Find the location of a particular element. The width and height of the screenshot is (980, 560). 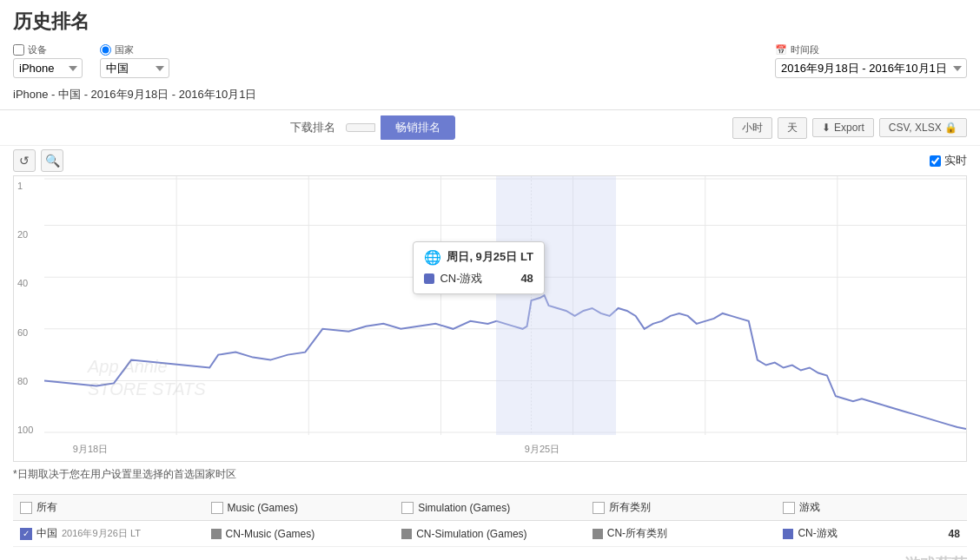

chart-tooltip: 🌐 周日, 9月25日 LT CN-游戏 48 is located at coordinates (478, 267).